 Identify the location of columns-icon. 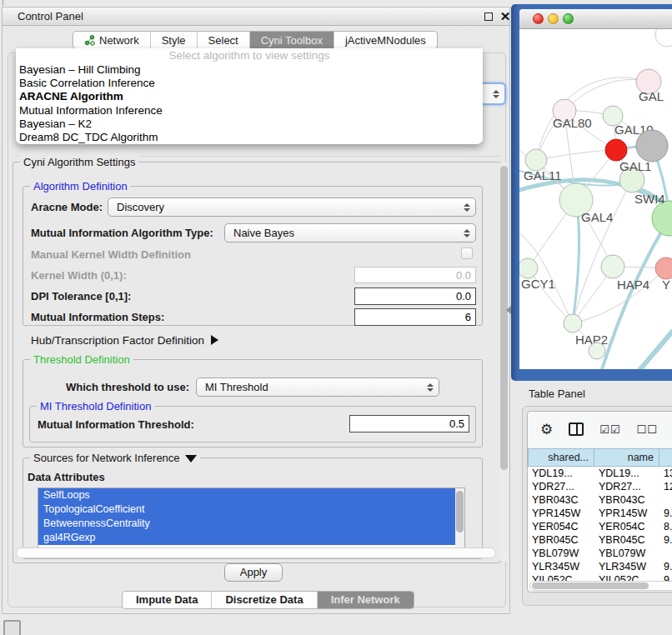
(576, 429).